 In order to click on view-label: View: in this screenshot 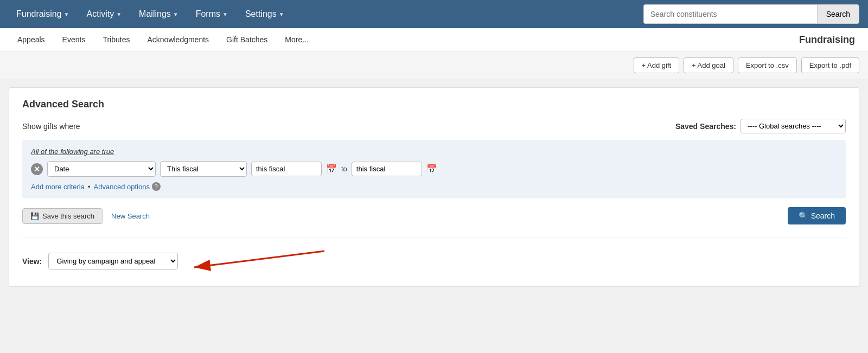, I will do `click(32, 261)`.